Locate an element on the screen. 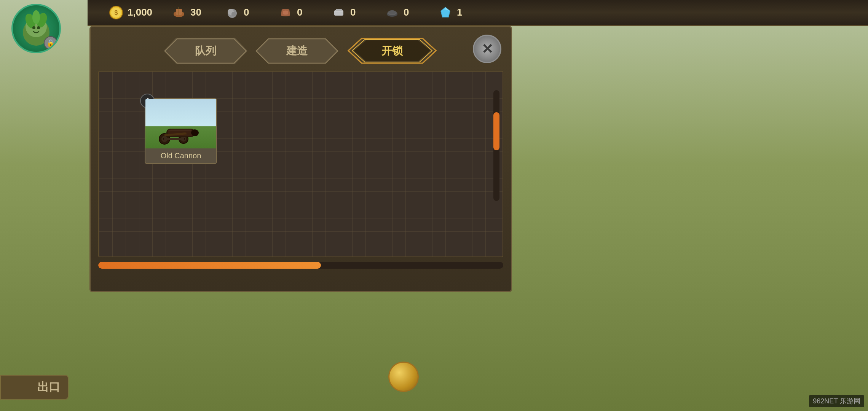  stone-value: 0 is located at coordinates (251, 12).